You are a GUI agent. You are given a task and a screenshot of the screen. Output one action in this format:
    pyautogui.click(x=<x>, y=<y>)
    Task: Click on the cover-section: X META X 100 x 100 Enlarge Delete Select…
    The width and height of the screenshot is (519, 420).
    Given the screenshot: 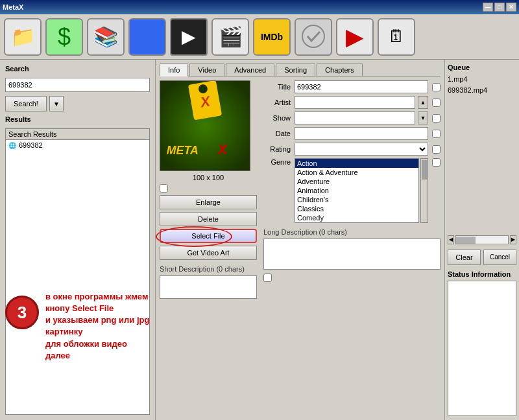 What is the action you would take?
    pyautogui.click(x=208, y=248)
    